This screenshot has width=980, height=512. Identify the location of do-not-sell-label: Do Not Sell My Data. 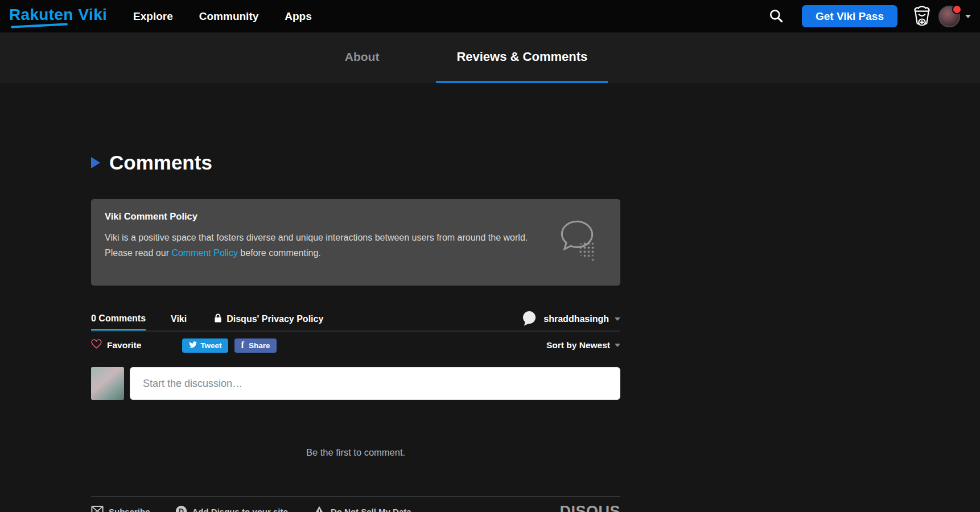
(371, 510).